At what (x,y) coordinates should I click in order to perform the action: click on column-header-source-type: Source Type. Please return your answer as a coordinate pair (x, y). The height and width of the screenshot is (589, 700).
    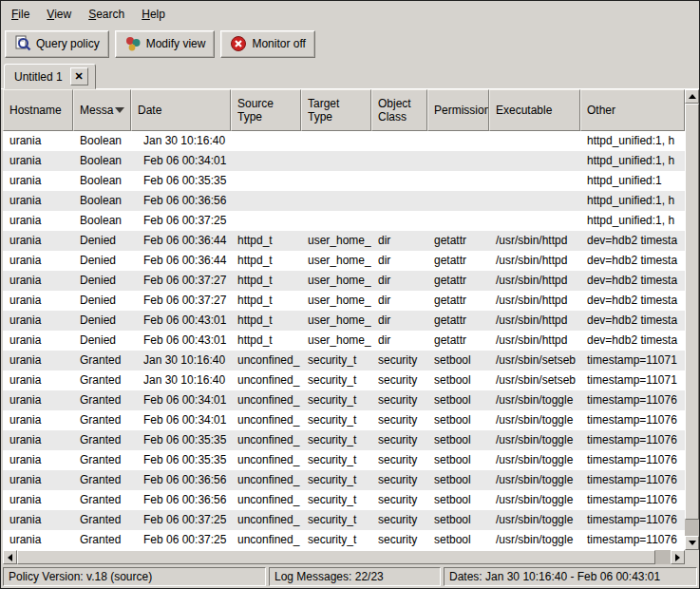
    Looking at the image, I should click on (266, 110).